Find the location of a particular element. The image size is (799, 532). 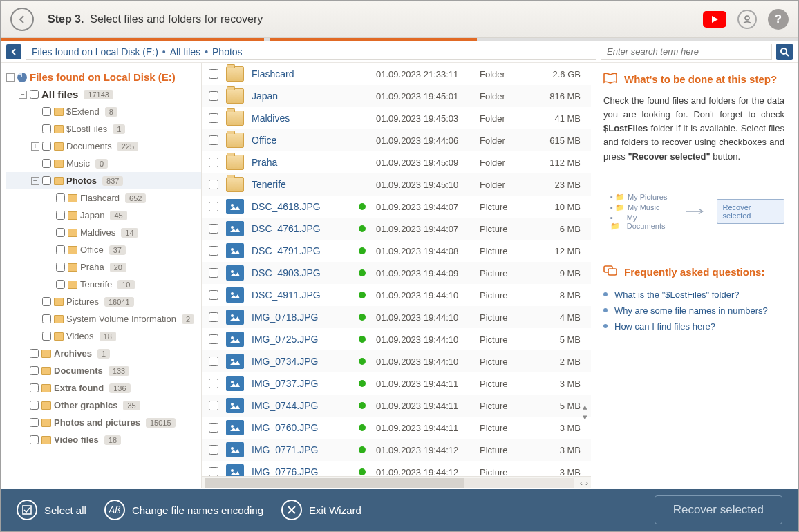

tree-item: $Extend8 is located at coordinates (104, 112).